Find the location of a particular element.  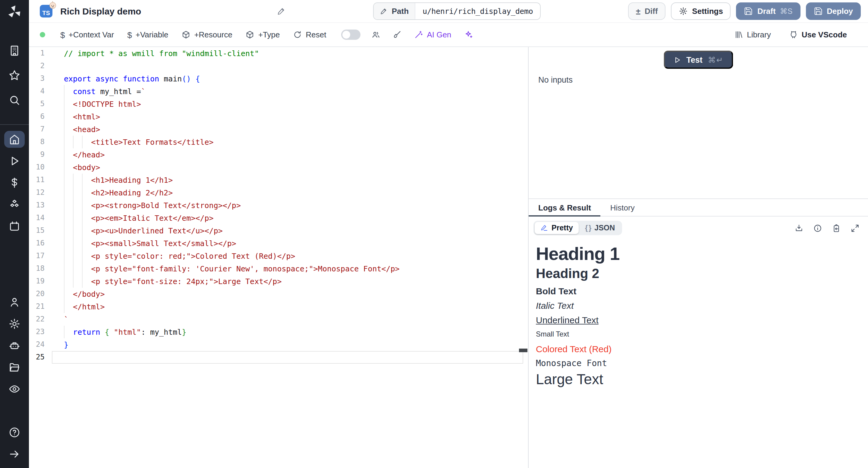

info-icon is located at coordinates (817, 228).